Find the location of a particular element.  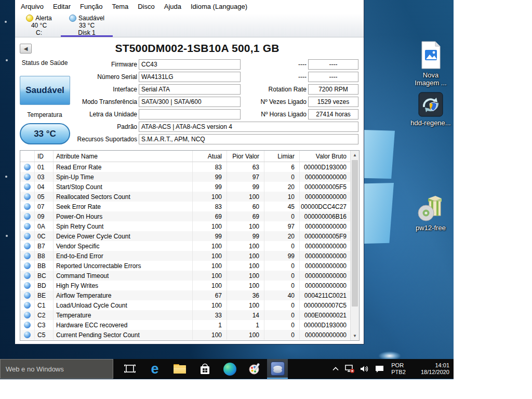

installer-package-icon is located at coordinates (431, 208).